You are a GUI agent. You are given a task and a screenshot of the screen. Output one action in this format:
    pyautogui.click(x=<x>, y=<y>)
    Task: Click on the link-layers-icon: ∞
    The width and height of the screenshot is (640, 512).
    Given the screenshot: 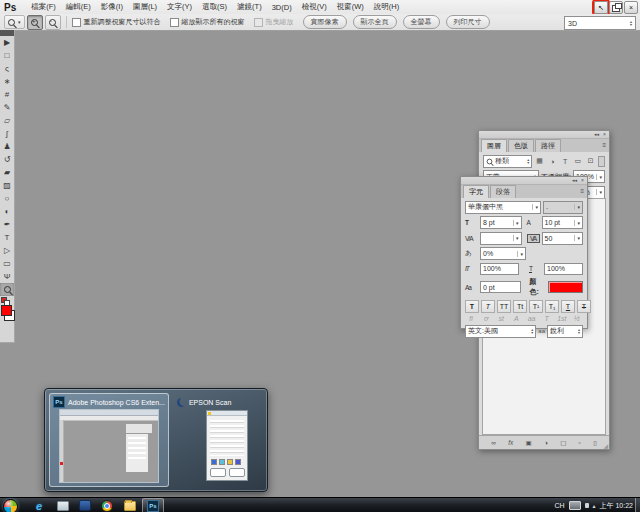 What is the action you would take?
    pyautogui.click(x=494, y=442)
    